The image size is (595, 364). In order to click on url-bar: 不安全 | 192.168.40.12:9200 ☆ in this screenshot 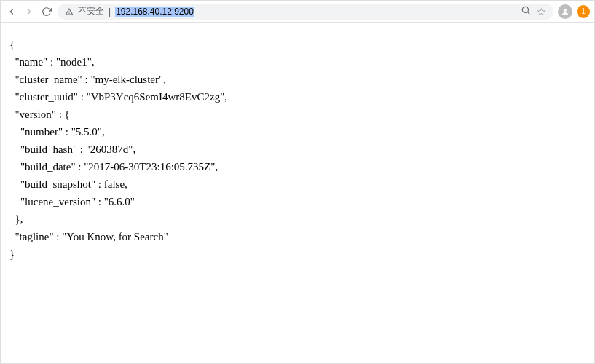, I will do `click(306, 12)`.